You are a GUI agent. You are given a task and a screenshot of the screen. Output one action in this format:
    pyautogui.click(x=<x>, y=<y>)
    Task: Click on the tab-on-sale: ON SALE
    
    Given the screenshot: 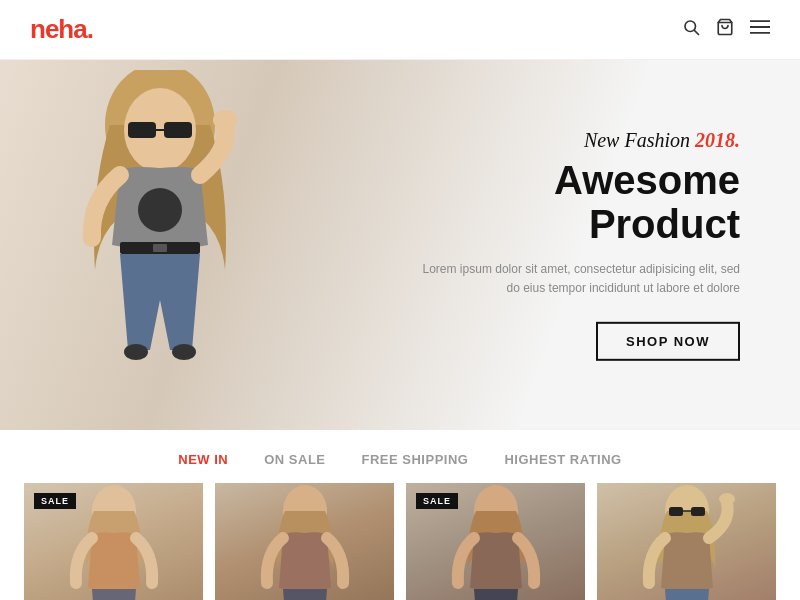 What is the action you would take?
    pyautogui.click(x=294, y=460)
    